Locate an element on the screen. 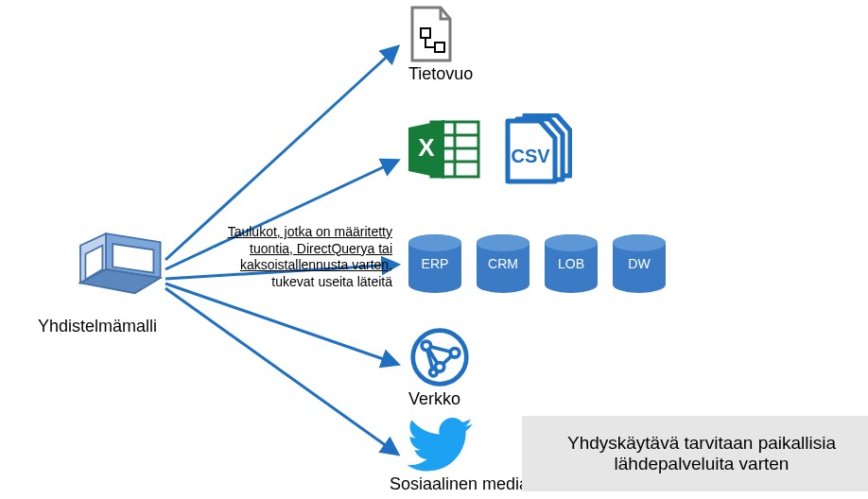 The image size is (868, 499). excel-icon: X is located at coordinates (444, 151).